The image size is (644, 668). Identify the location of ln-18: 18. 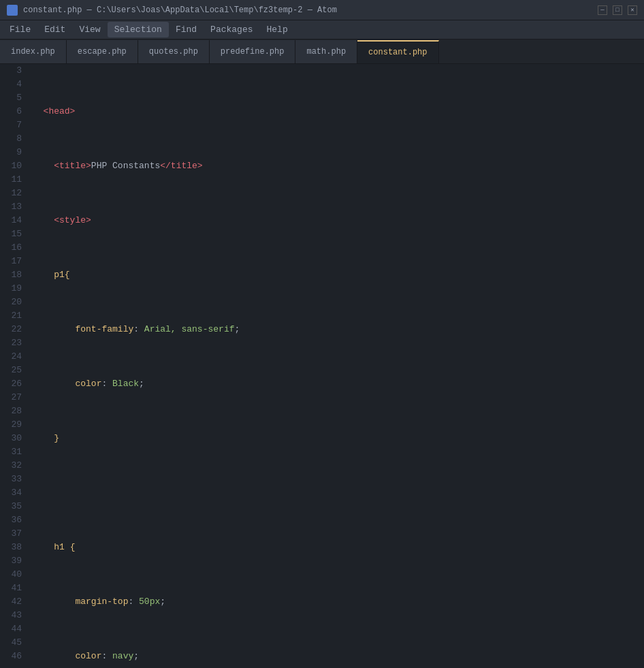
(11, 275).